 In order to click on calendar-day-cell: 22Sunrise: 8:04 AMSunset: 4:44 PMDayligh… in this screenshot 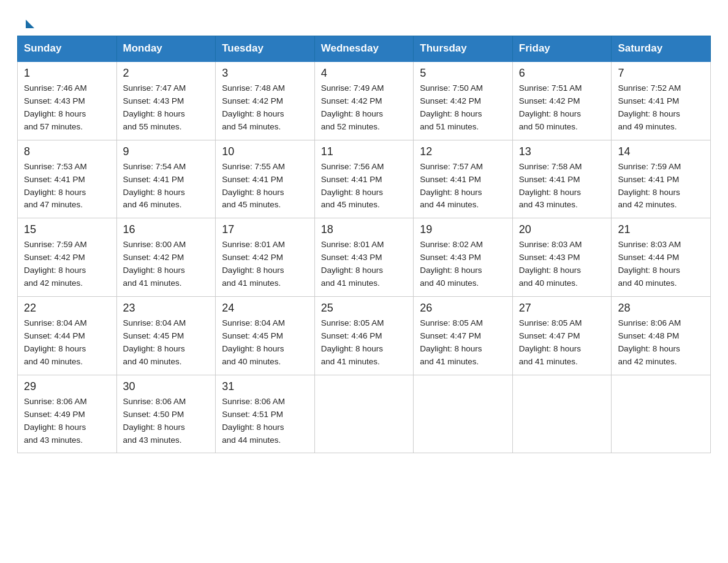, I will do `click(67, 336)`.